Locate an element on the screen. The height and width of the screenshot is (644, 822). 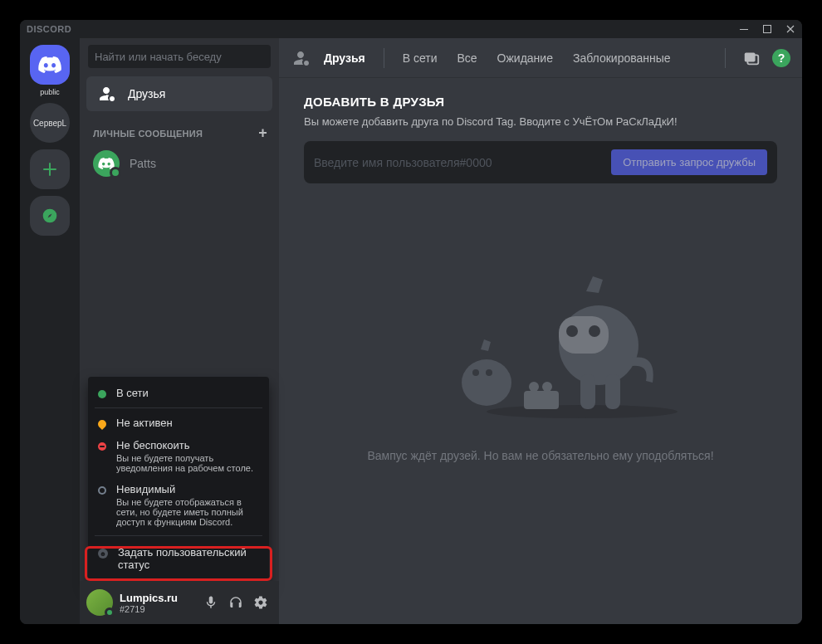
user-tag: #2719 is located at coordinates (159, 609).